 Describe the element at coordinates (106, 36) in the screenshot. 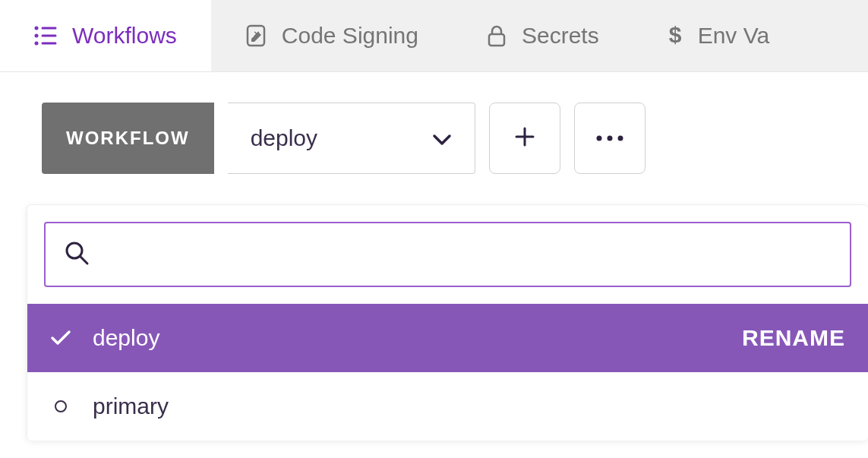

I see `tab-workflows: Workflows` at that location.